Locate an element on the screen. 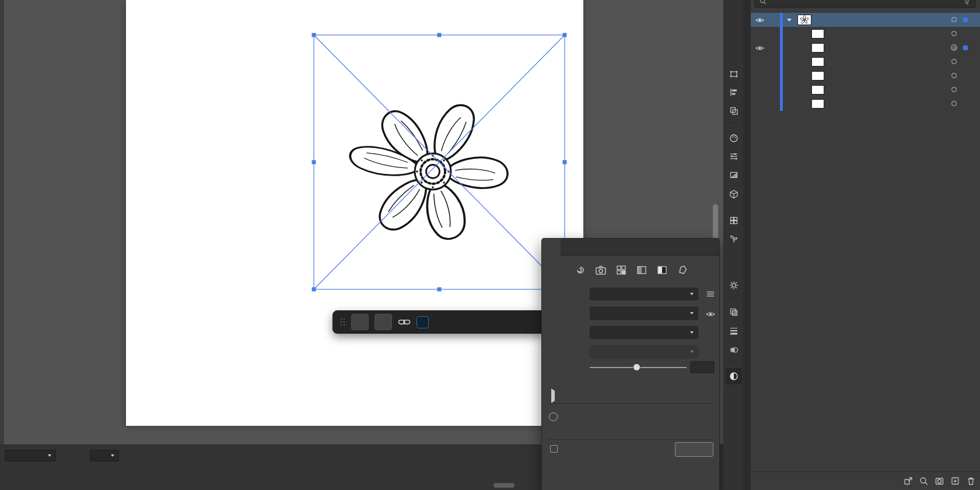 This screenshot has height=490, width=980. align-panel-icon is located at coordinates (734, 92).